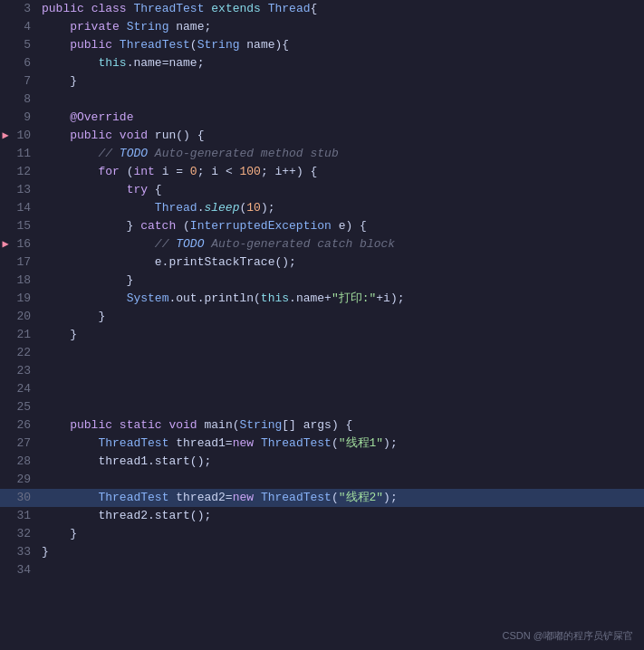 This screenshot has width=644, height=650. What do you see at coordinates (341, 190) in the screenshot?
I see `line-content-13: try {` at bounding box center [341, 190].